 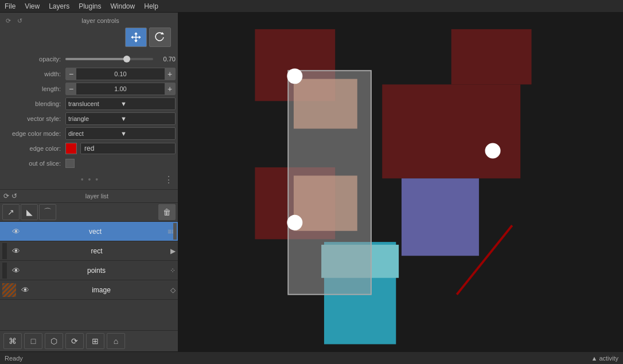 What do you see at coordinates (34, 59) in the screenshot?
I see `opacity-label: opacity:` at bounding box center [34, 59].